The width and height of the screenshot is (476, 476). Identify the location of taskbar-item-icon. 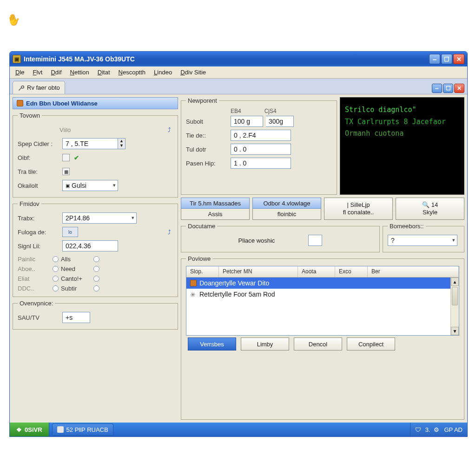
(60, 430).